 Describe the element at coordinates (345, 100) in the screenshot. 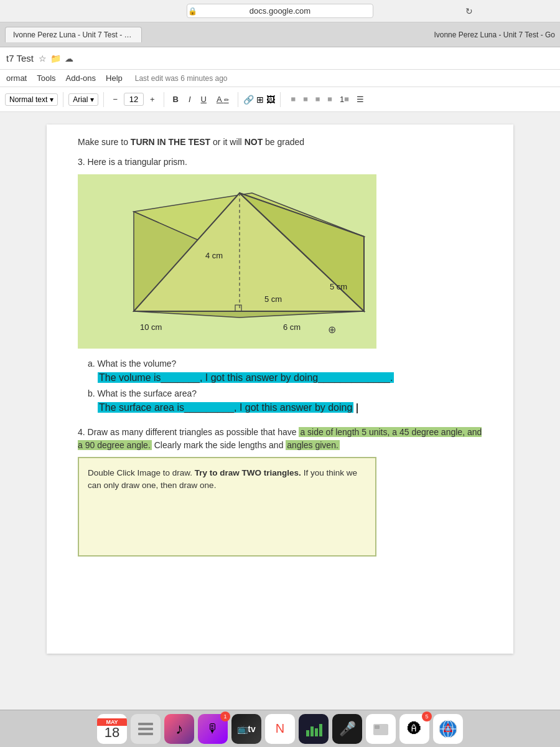

I see `list-ordered-icon: 1≡` at that location.